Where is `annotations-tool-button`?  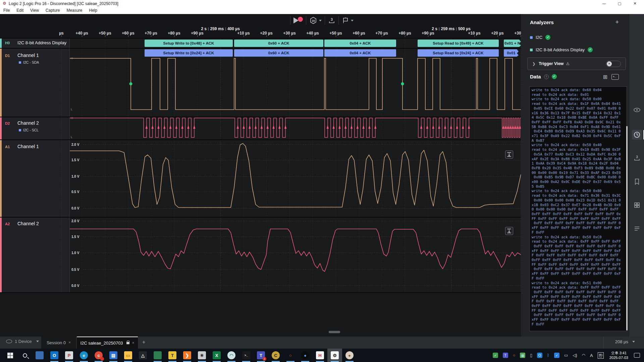 annotations-tool-button is located at coordinates (637, 182).